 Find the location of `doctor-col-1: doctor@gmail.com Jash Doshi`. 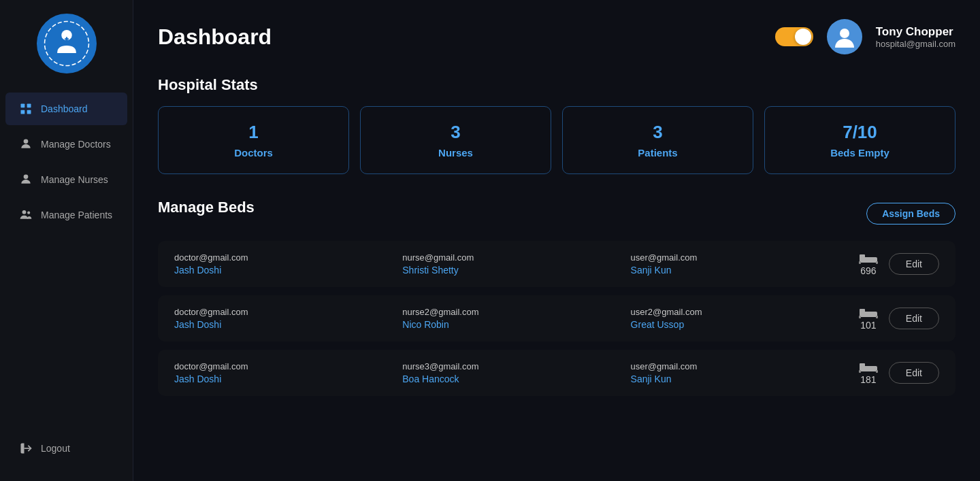

doctor-col-1: doctor@gmail.com Jash Doshi is located at coordinates (283, 264).